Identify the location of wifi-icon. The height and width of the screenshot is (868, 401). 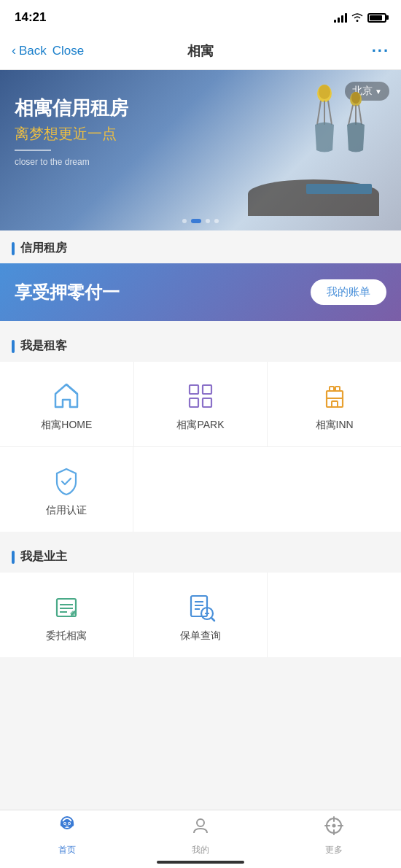
(357, 18).